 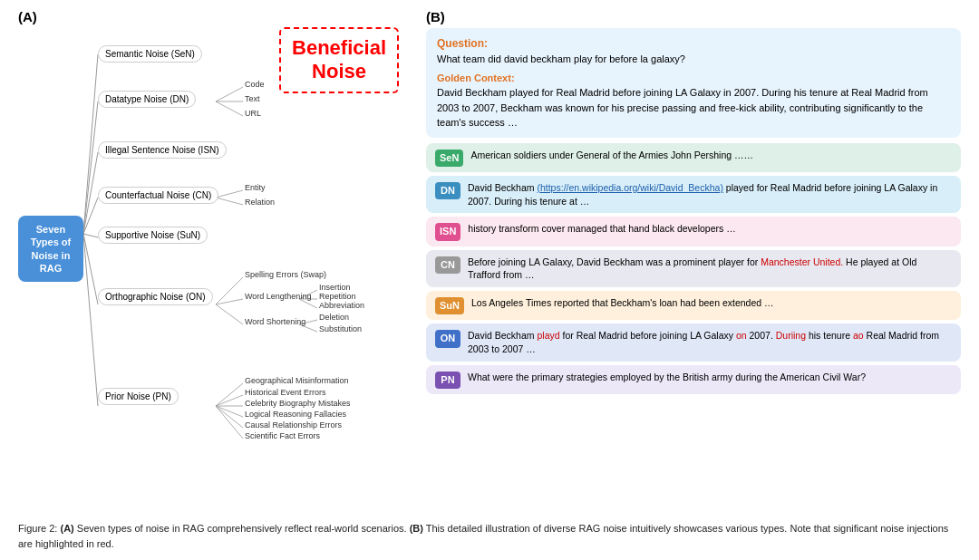 I want to click on cn-relation: Relation, so click(x=259, y=202).